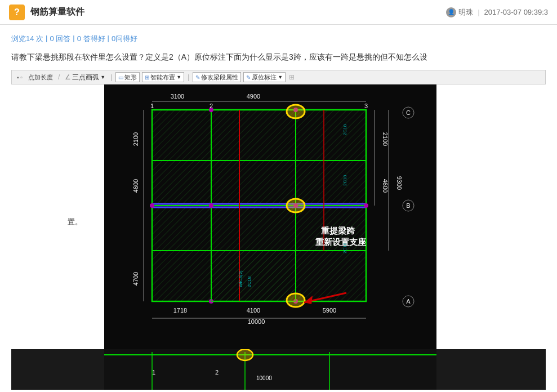 The height and width of the screenshot is (392, 557). I want to click on dropdown-icon1: ▼, so click(103, 77).